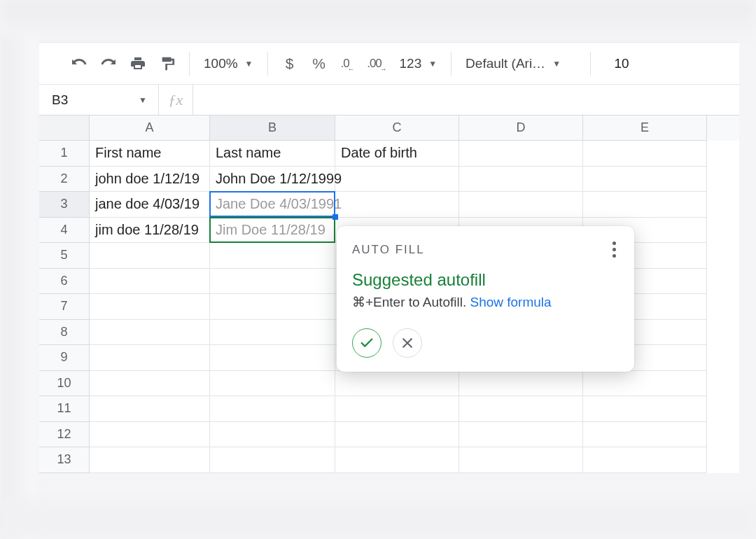  I want to click on row-header: 10, so click(64, 384).